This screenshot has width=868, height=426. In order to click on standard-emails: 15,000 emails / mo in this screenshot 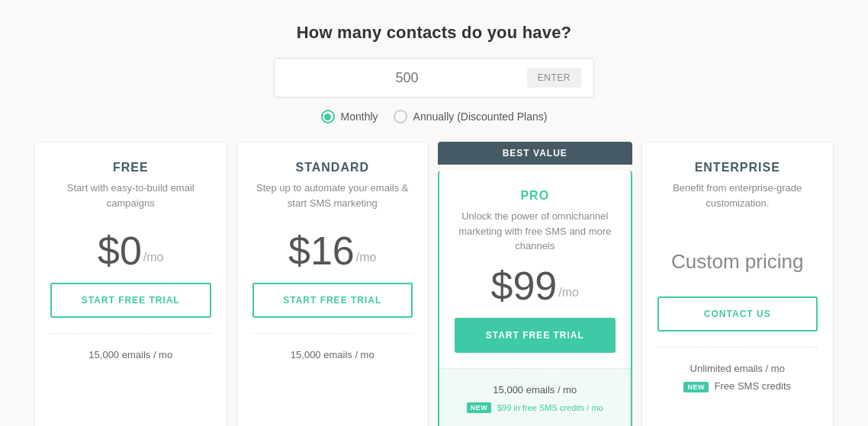, I will do `click(333, 355)`.